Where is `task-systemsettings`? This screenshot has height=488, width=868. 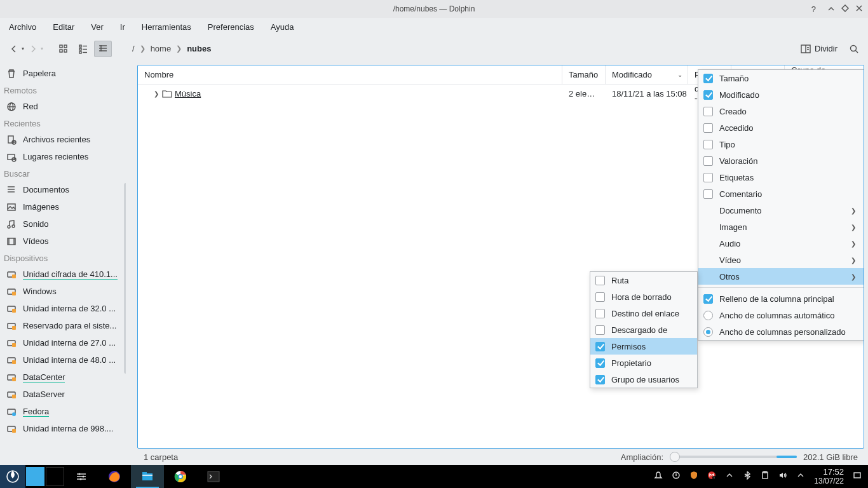 task-systemsettings is located at coordinates (81, 477).